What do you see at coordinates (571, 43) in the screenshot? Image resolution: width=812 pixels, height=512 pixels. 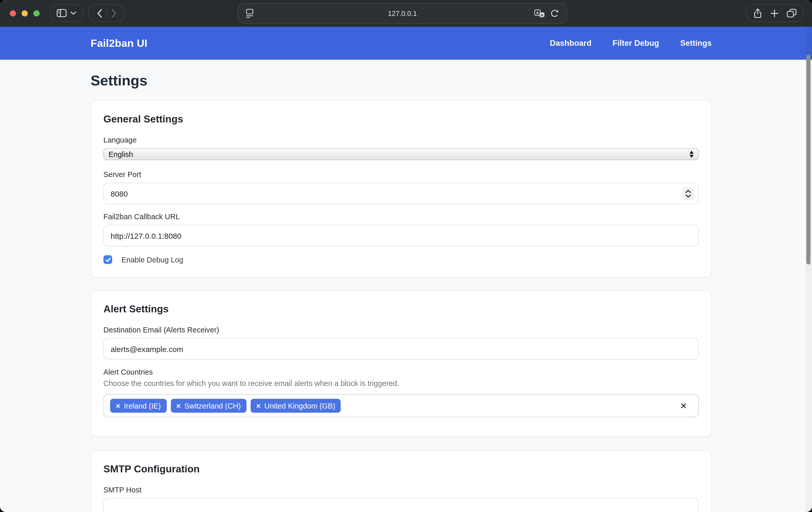 I see `nav-link-dashboard: Dashboard` at bounding box center [571, 43].